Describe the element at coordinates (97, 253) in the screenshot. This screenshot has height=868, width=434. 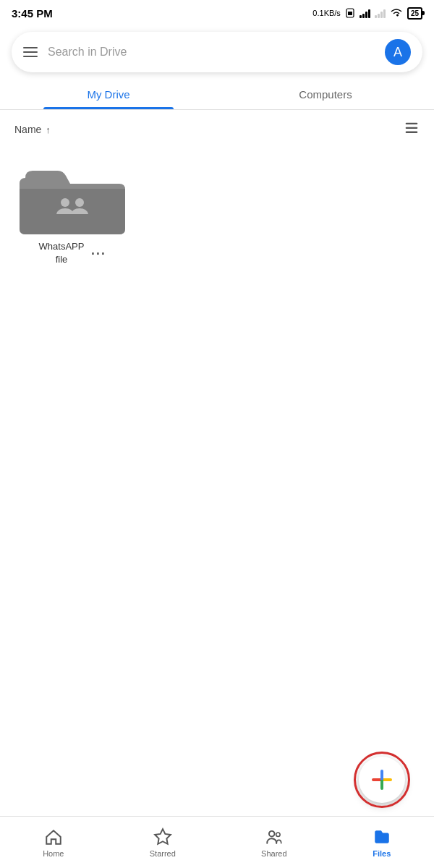
I see `file-more-options-button: ⋮` at that location.